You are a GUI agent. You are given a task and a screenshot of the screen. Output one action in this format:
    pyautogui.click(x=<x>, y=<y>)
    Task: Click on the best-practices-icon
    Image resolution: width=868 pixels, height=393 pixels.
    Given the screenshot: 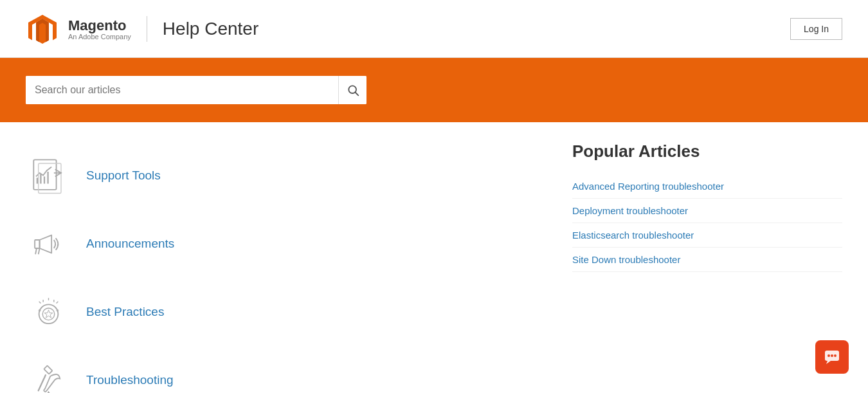 What is the action you would take?
    pyautogui.click(x=48, y=312)
    